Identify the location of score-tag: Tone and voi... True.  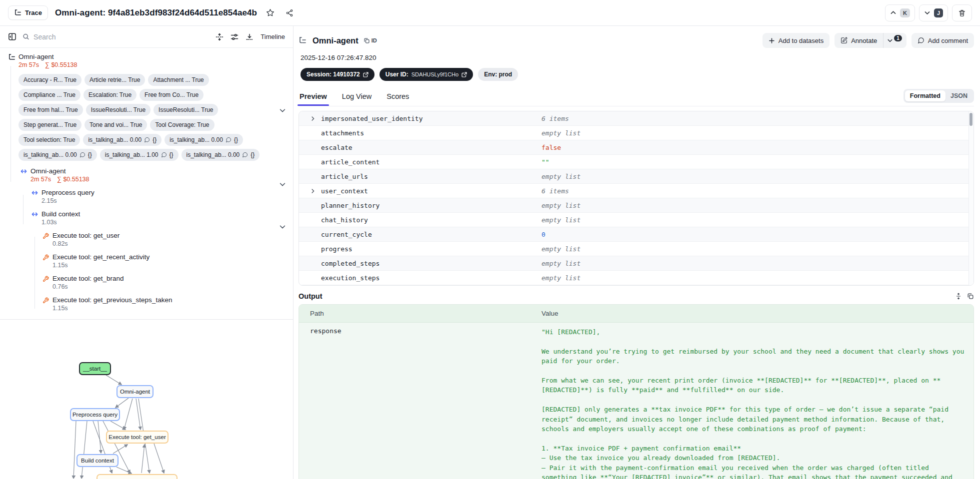
(116, 125).